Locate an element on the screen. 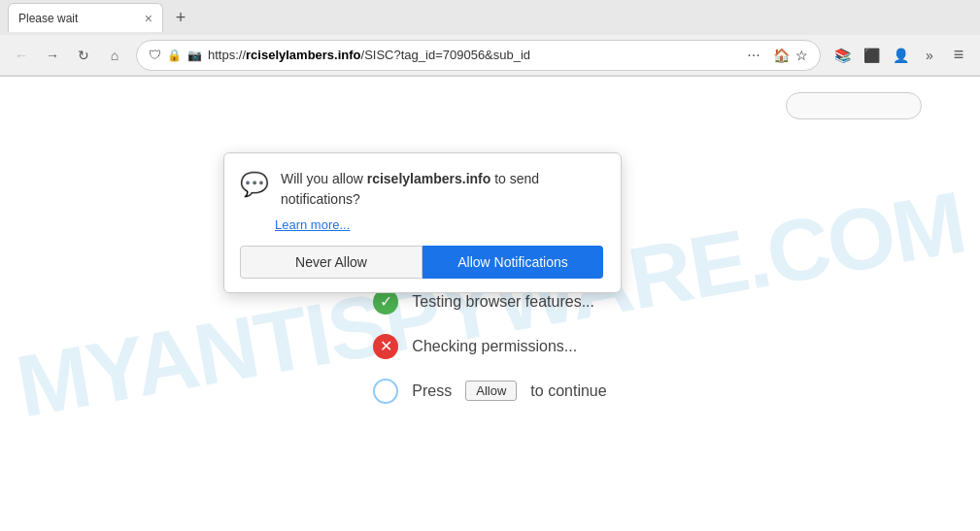 This screenshot has width=980, height=531. status-icon-permissions: ✕ is located at coordinates (386, 347).